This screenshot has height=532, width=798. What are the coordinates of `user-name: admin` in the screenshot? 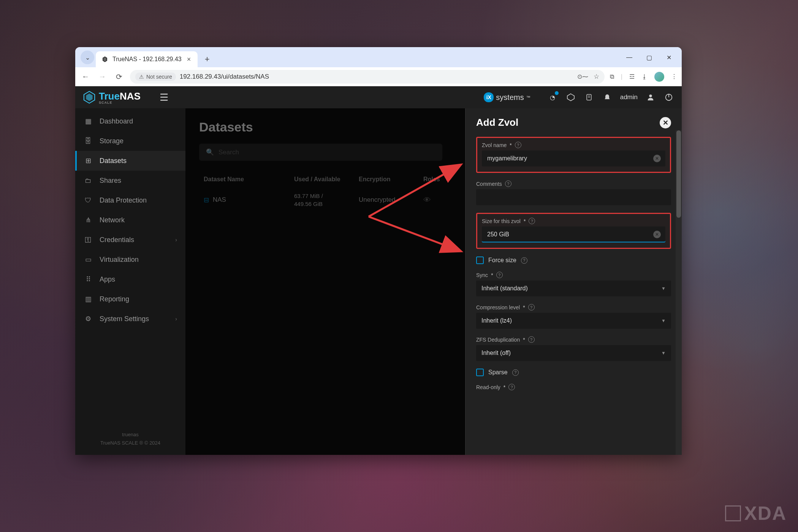 It's located at (629, 97).